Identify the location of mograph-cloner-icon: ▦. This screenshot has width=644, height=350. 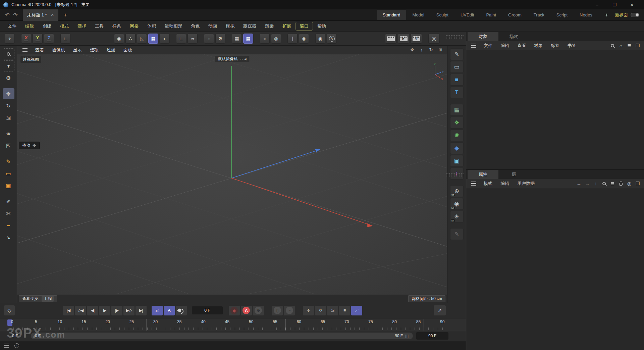
(457, 110).